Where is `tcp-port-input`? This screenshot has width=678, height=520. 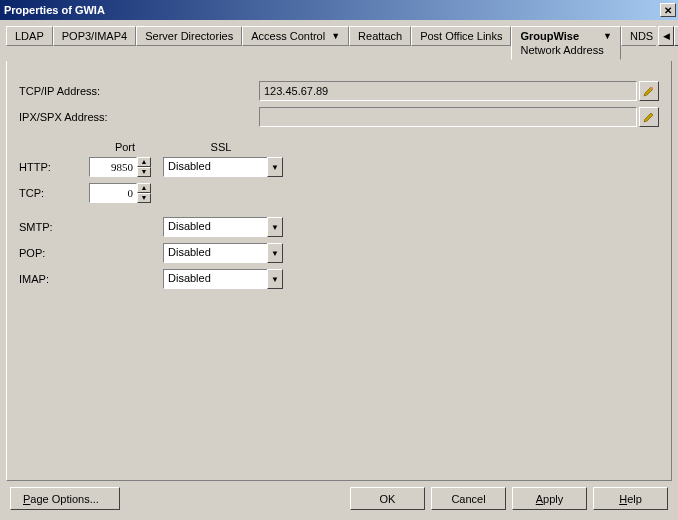
tcp-port-input is located at coordinates (113, 193).